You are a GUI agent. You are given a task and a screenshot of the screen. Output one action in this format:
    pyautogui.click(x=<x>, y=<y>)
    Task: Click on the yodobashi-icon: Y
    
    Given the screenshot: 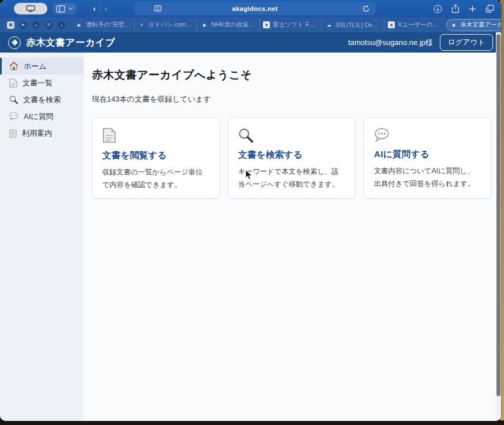 What is the action you would take?
    pyautogui.click(x=142, y=25)
    